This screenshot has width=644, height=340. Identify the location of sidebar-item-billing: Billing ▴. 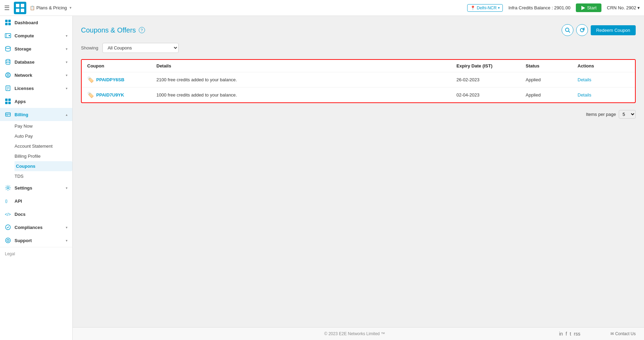
(36, 114).